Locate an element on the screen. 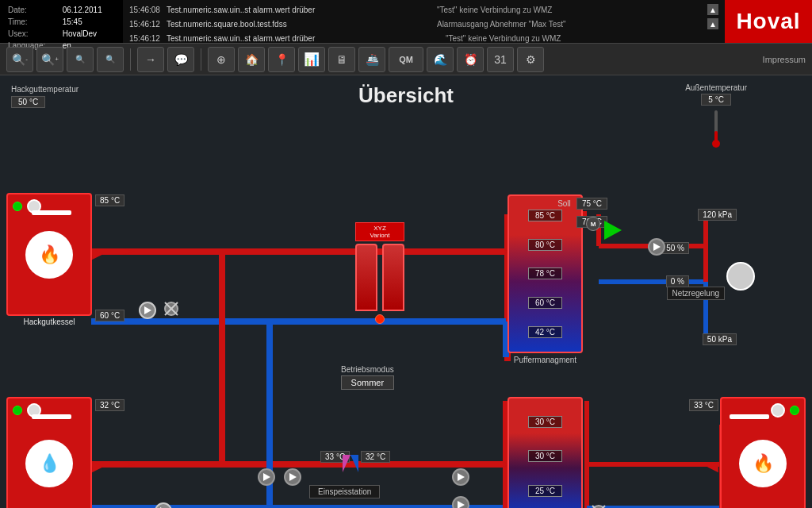 The width and height of the screenshot is (812, 508). netzregelung-label: Netzregelung is located at coordinates (696, 294).